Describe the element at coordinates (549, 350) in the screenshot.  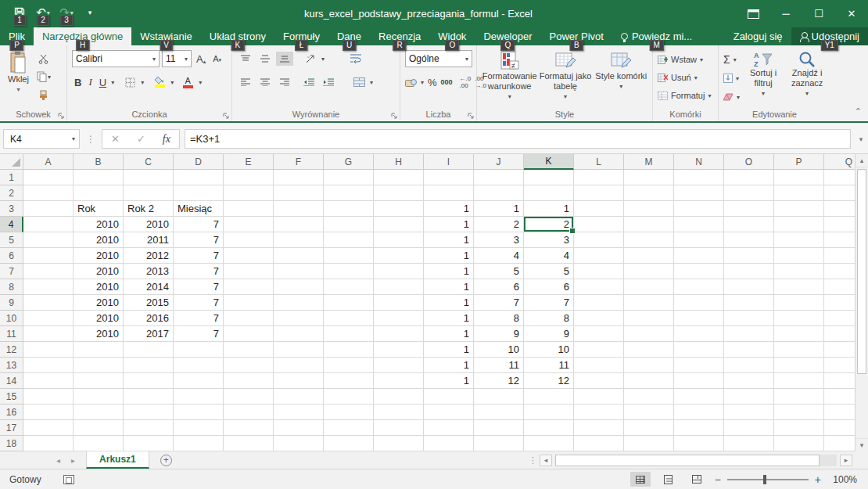
I see `cell-K12: 10` at that location.